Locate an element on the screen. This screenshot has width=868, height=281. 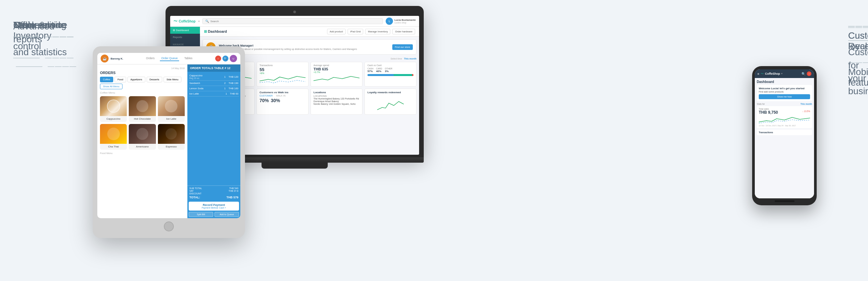
add-product-btn: Add product is located at coordinates (336, 32).